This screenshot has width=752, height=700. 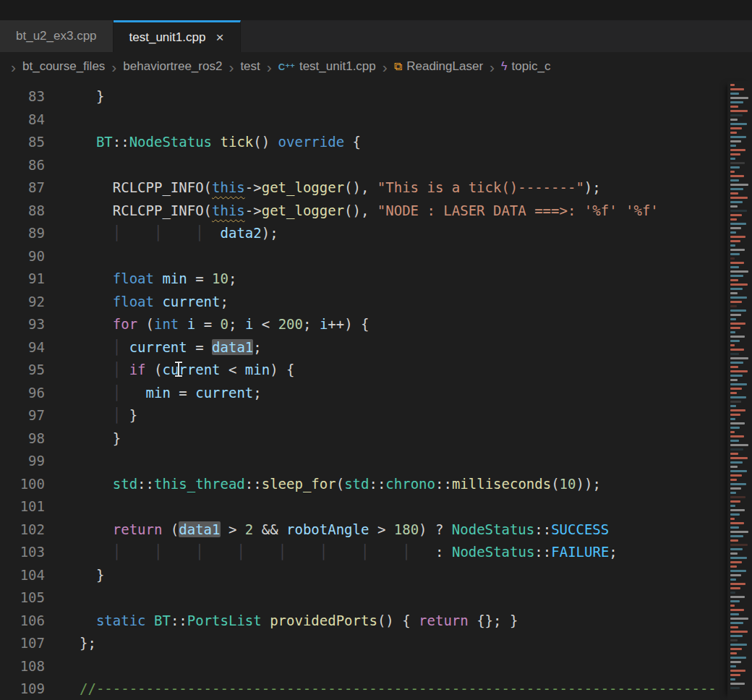 I want to click on code-line-97: 97 │ }, so click(x=364, y=416).